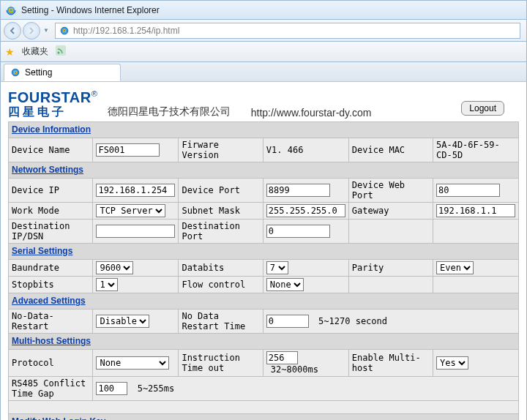 The width and height of the screenshot is (527, 420). Describe the element at coordinates (132, 363) in the screenshot. I see `protocol-select: None` at that location.